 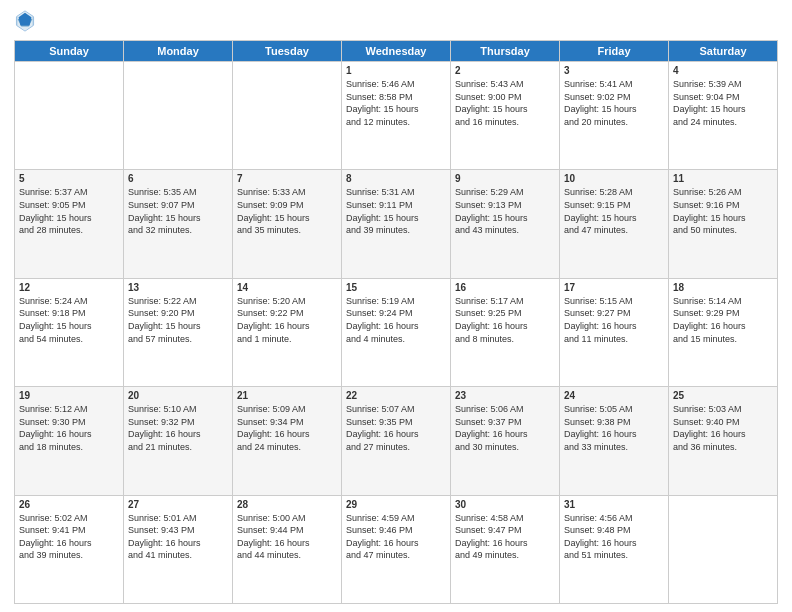 What do you see at coordinates (724, 224) in the screenshot?
I see `day-cell: 11Sunrise: 5:26 AM Sunset: 9:16 PM Dayli…` at bounding box center [724, 224].